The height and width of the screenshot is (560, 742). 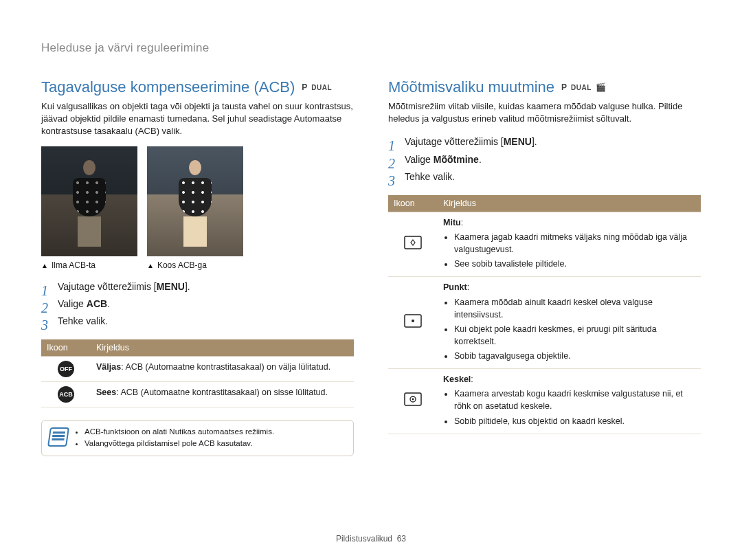 What do you see at coordinates (401, 539) in the screenshot?
I see `footer-page: 63` at bounding box center [401, 539].